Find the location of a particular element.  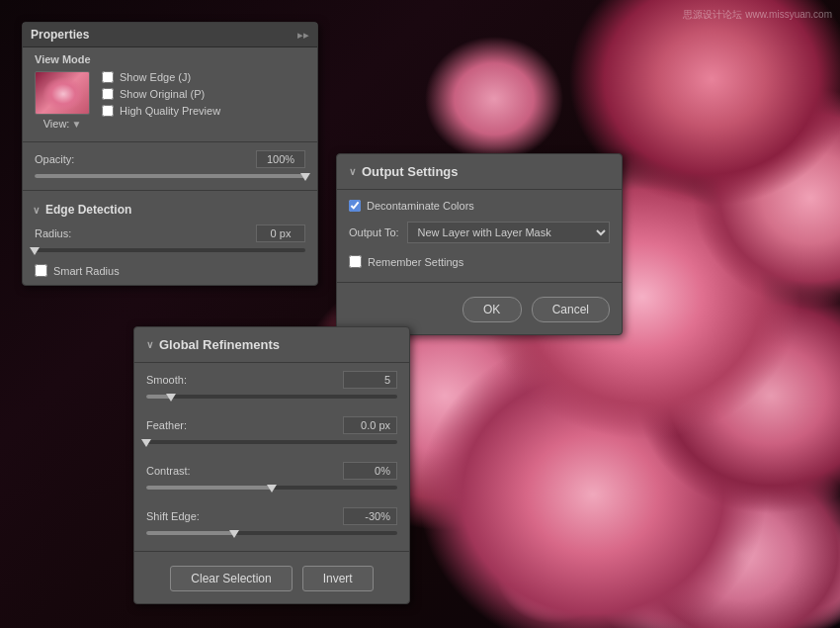

refinements-btn-row: Clear Selection Invert is located at coordinates (272, 580).